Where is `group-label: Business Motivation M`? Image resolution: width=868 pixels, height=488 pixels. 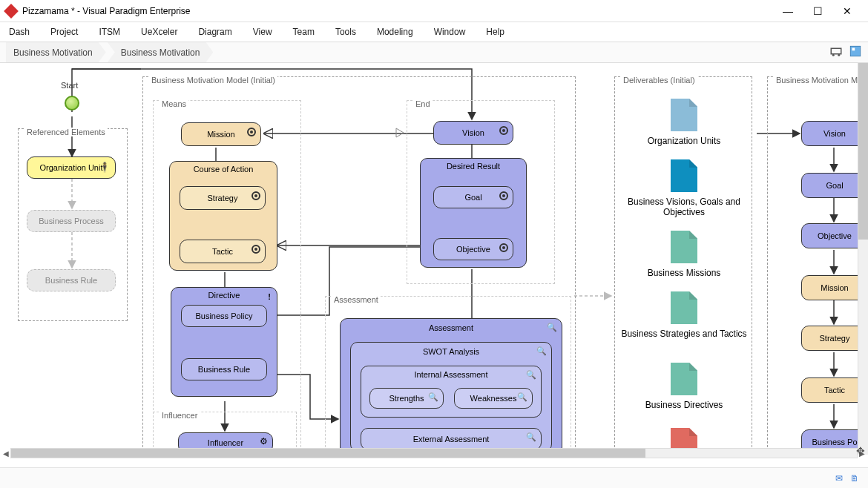 group-label: Business Motivation M is located at coordinates (817, 80).